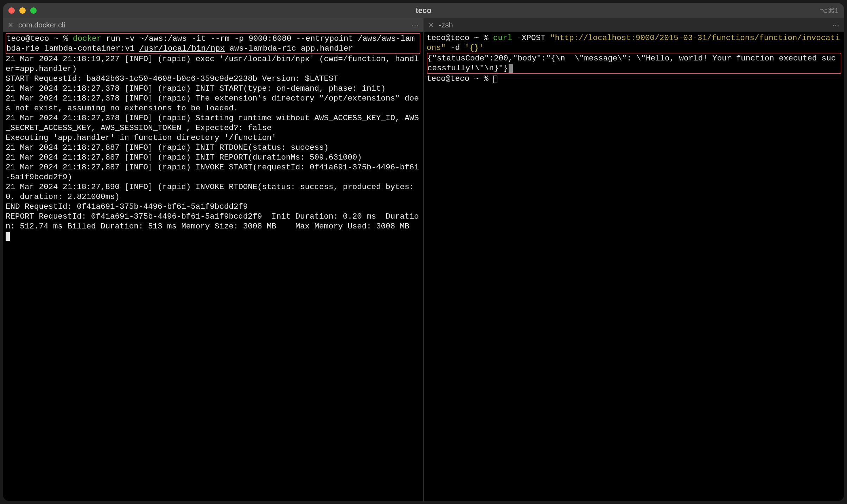 The image size is (847, 504). What do you see at coordinates (511, 69) in the screenshot?
I see `end-of-output-icon` at bounding box center [511, 69].